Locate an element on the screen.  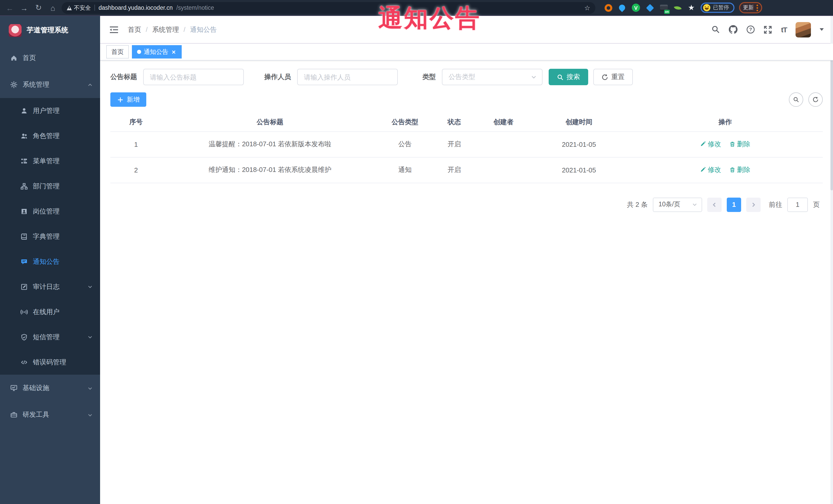
page-size-select: 10条/页 is located at coordinates (677, 205).